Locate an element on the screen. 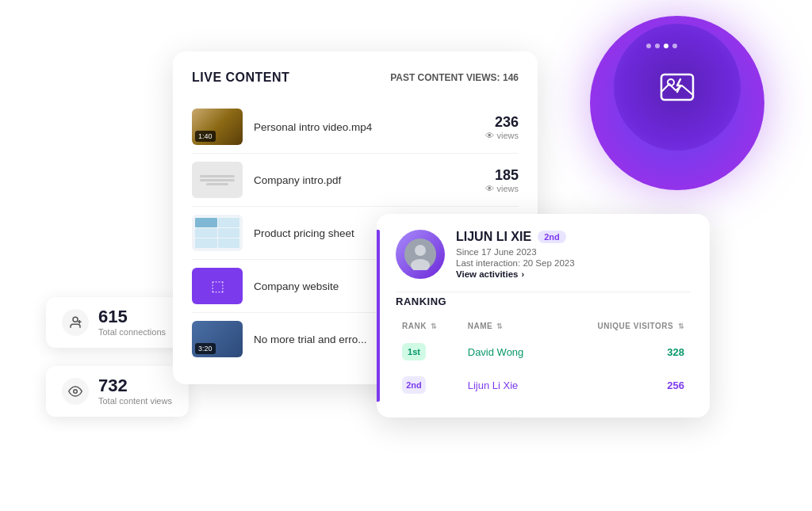 The image size is (812, 511). visitors-cell-2: 256 is located at coordinates (623, 385).